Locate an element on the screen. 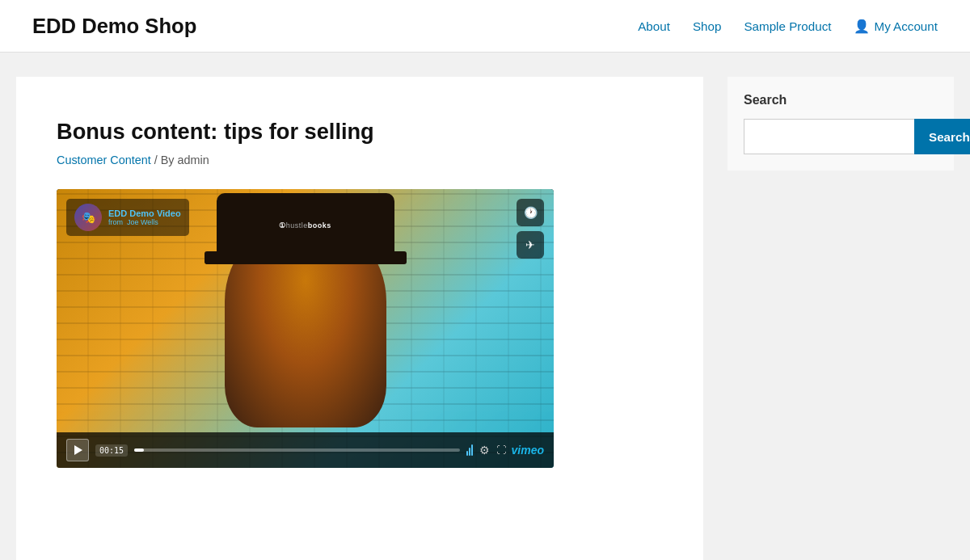 The height and width of the screenshot is (560, 970). nav-my-account-label: My Account is located at coordinates (905, 26).